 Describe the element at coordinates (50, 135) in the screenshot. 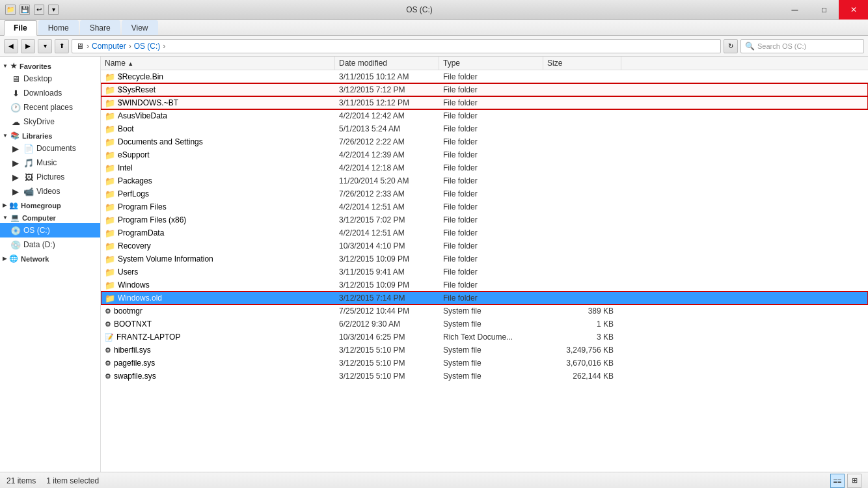

I see `sidebar-group-libraries: ▼ 📚 Libraries` at that location.